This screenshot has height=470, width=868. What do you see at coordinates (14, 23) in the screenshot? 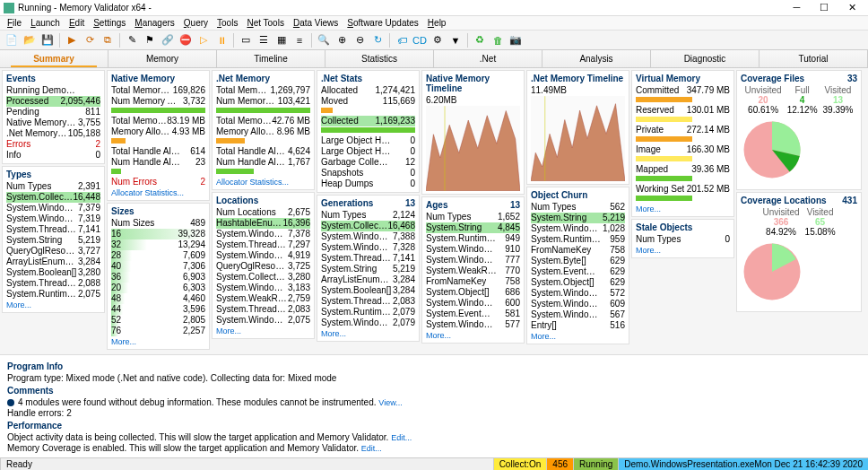
I see `menu-file: File` at bounding box center [14, 23].